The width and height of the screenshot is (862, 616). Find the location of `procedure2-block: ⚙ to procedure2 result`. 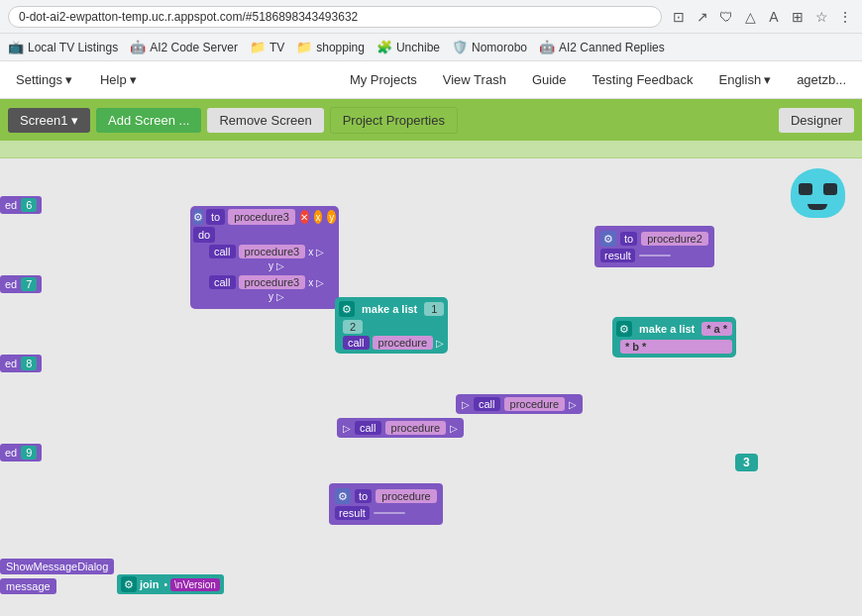

procedure2-block: ⚙ to procedure2 result is located at coordinates (654, 247).